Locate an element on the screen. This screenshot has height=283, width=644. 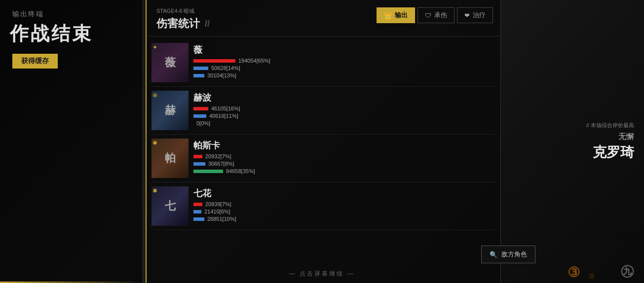
obtain-button: 获得缓存 is located at coordinates (35, 61).